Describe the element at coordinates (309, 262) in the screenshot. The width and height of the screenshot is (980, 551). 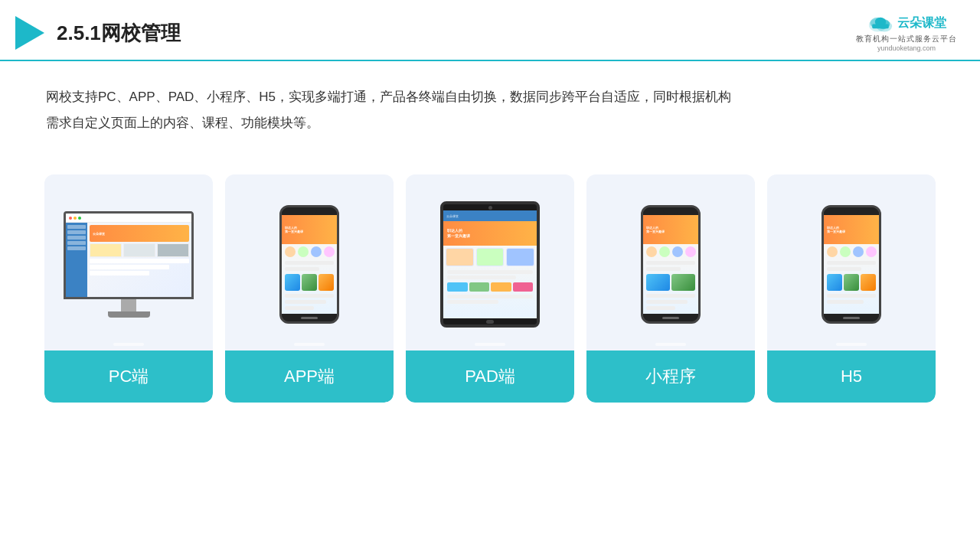
I see `card-app-image: 职达人的第一堂兴趣课` at that location.